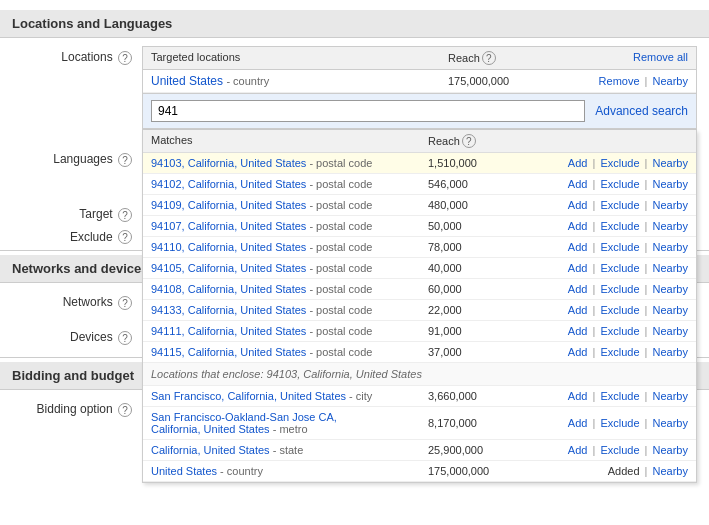 This screenshot has width=709, height=525. I want to click on match-row-3: 94107, California, United States - posta…, so click(420, 226).